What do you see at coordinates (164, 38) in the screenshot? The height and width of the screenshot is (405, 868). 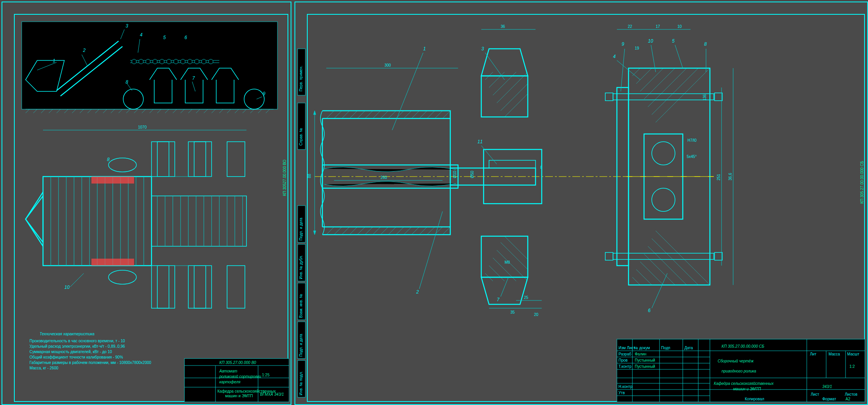 I see `part-5: 5` at bounding box center [164, 38].